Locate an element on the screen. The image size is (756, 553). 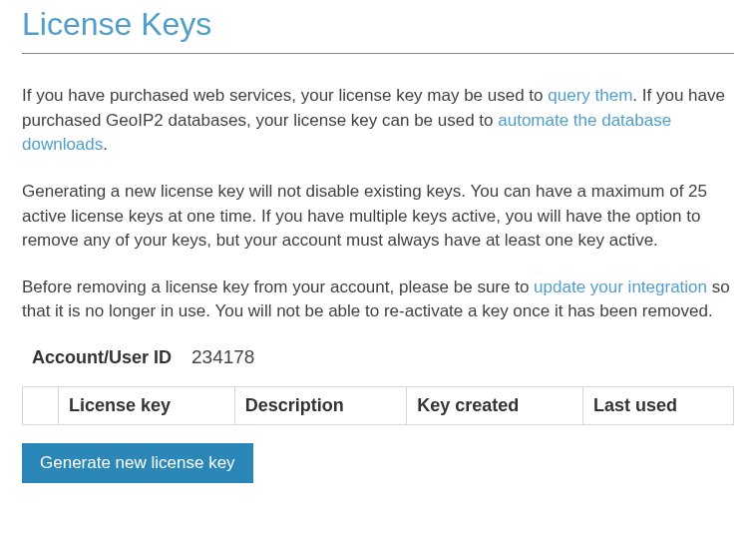
intro-paragraph-3: Before removing a license key from your … is located at coordinates (378, 299).